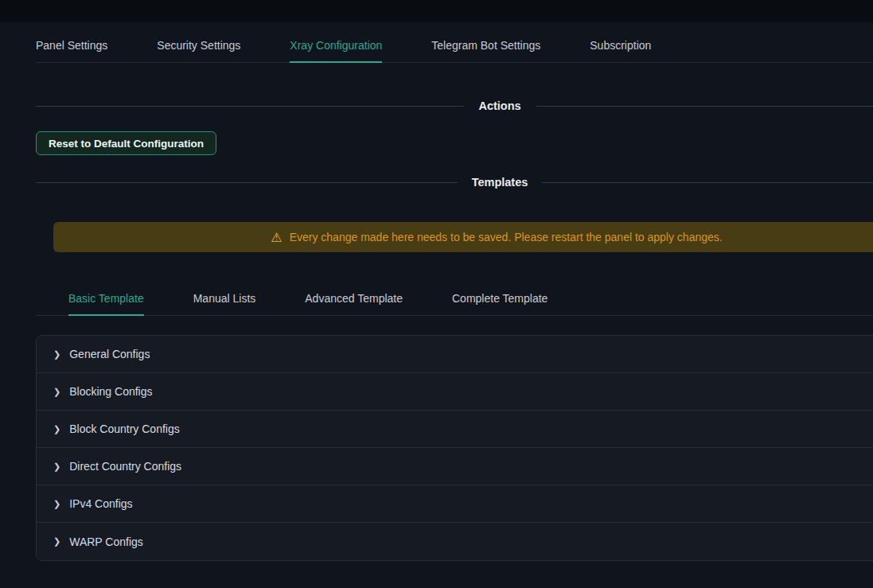 This screenshot has width=873, height=588. What do you see at coordinates (454, 47) in the screenshot?
I see `main-tab-bar: Panel Settings Security Settings Xray Co…` at bounding box center [454, 47].